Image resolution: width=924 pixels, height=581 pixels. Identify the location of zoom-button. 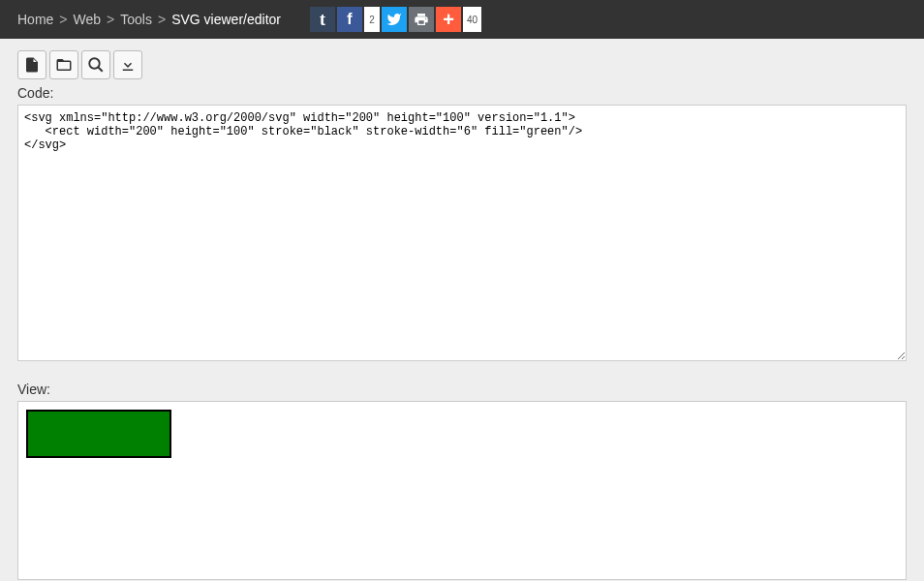
(96, 65).